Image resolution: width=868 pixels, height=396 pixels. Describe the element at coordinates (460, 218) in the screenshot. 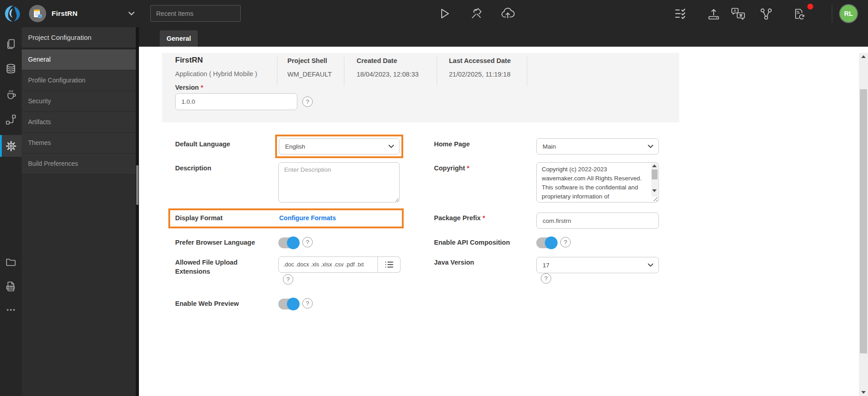

I see `package-prefix-label: Package Prefix` at that location.